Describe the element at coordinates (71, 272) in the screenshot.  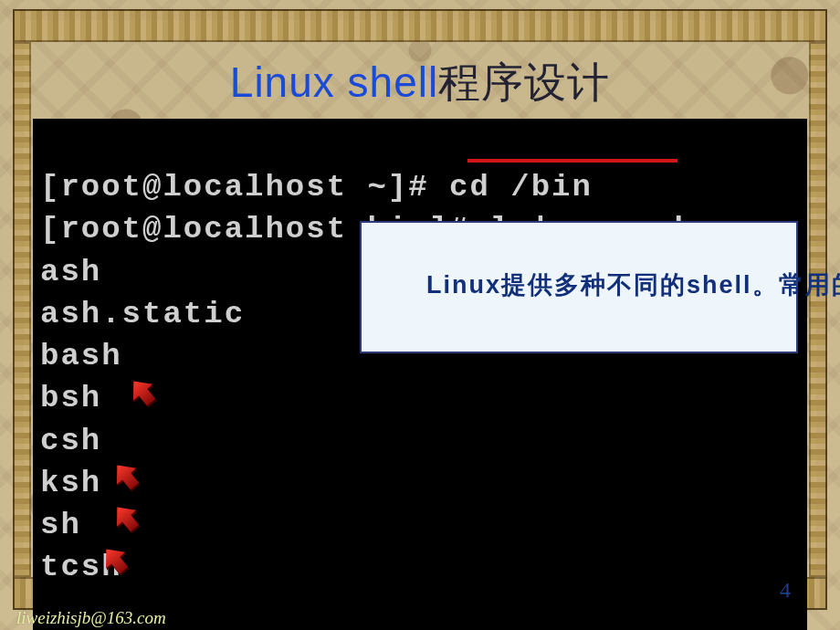
I see `terminal-line: ash` at that location.